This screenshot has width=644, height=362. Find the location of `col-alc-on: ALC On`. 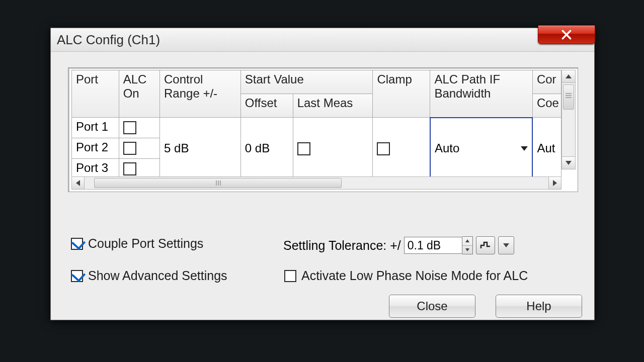

col-alc-on: ALC On is located at coordinates (139, 94).